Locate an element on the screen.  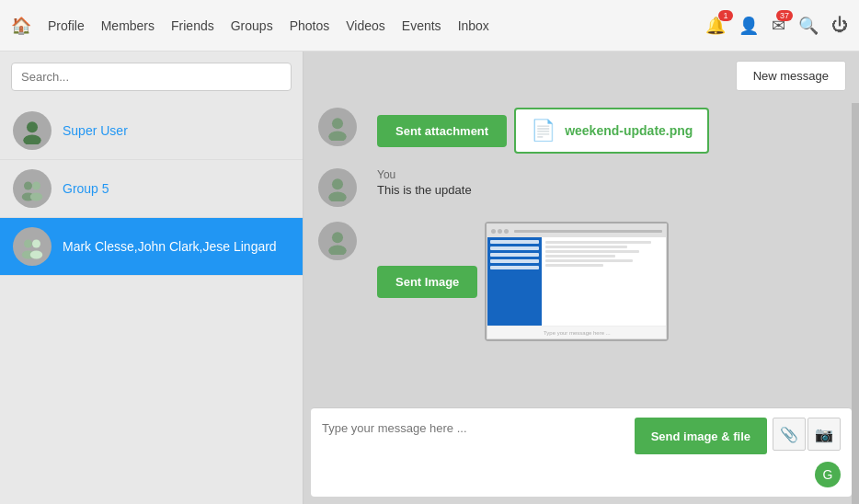
contact-name-group5: Group 5 is located at coordinates (86, 189).